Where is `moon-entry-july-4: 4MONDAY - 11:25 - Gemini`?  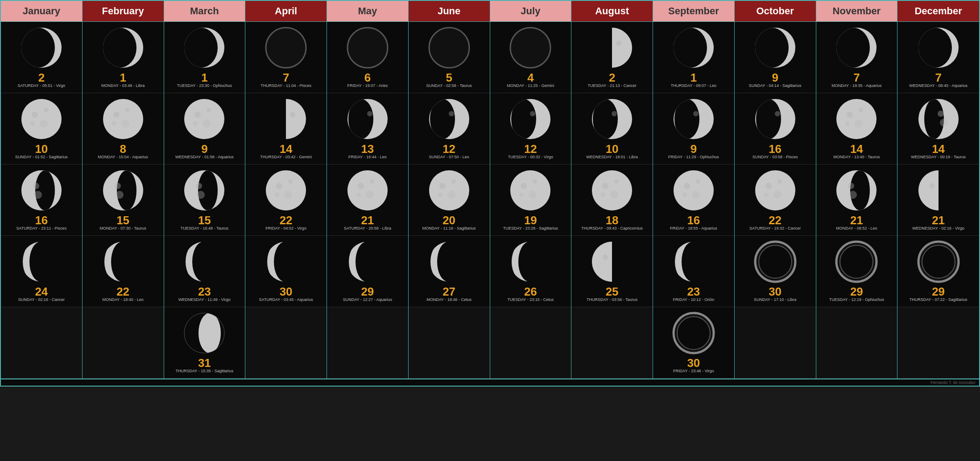 moon-entry-july-4: 4MONDAY - 11:25 - Gemini is located at coordinates (531, 58).